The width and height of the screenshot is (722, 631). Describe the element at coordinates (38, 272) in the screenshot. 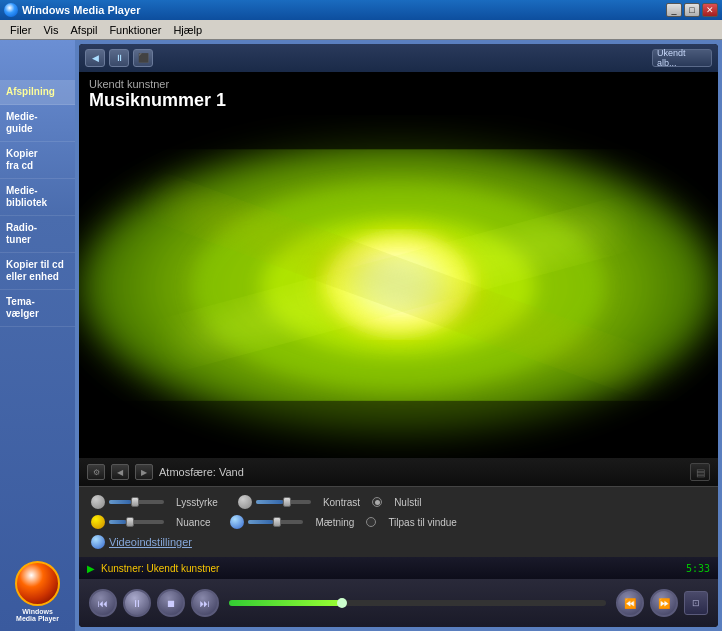

I see `sidebar-item-kopier-til-cd: Kopier til cdeller enhed` at that location.